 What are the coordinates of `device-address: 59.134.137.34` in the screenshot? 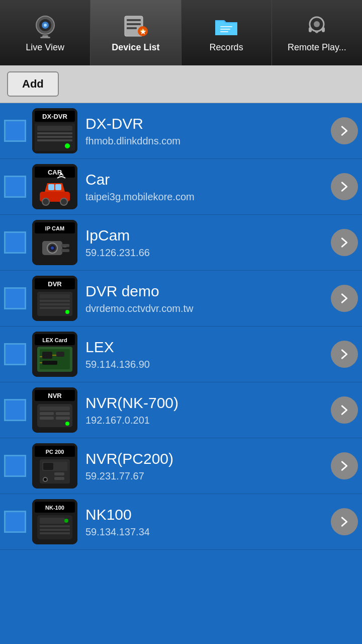 It's located at (206, 532).